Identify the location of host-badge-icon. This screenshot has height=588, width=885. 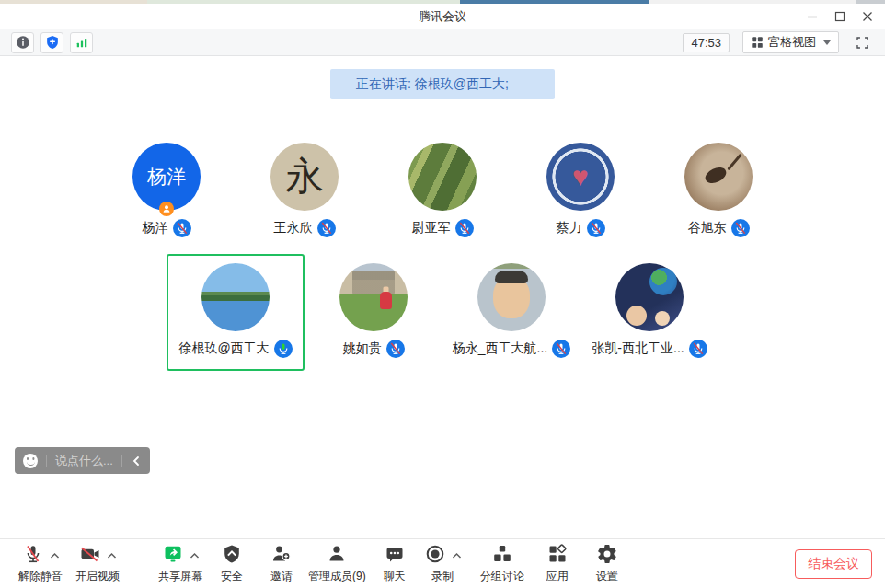
(167, 206).